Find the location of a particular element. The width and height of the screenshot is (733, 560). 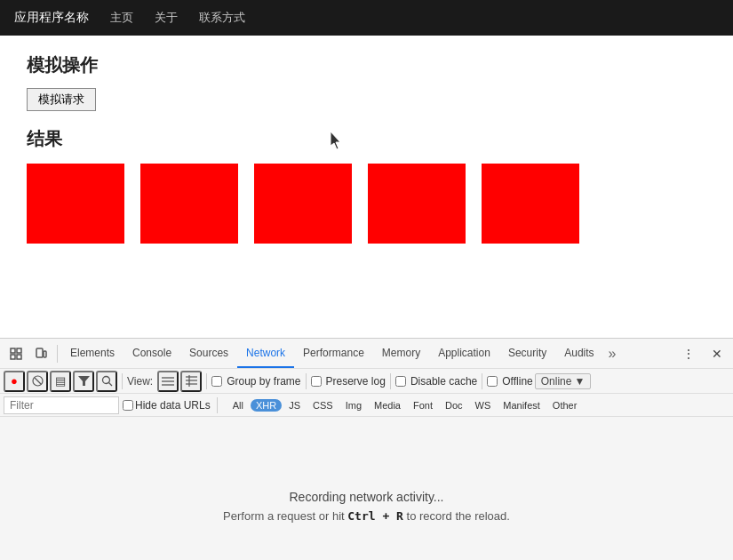

filter-js: JS is located at coordinates (295, 405).